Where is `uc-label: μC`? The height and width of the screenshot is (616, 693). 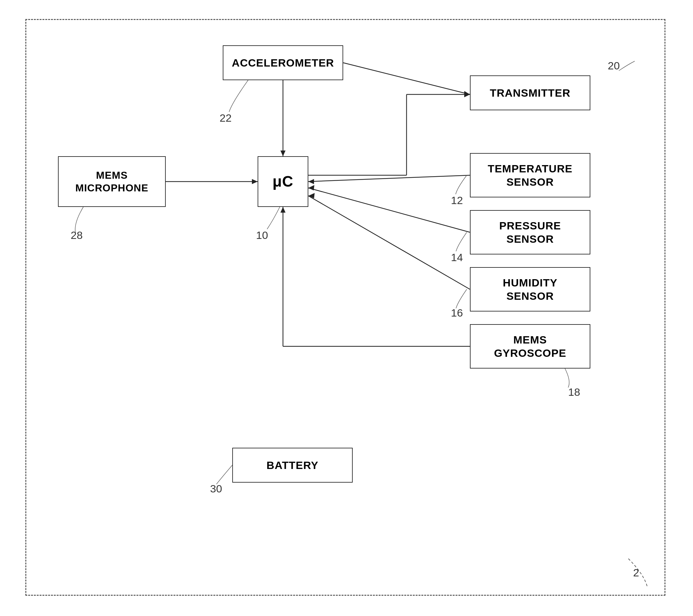 uc-label: μC is located at coordinates (283, 182).